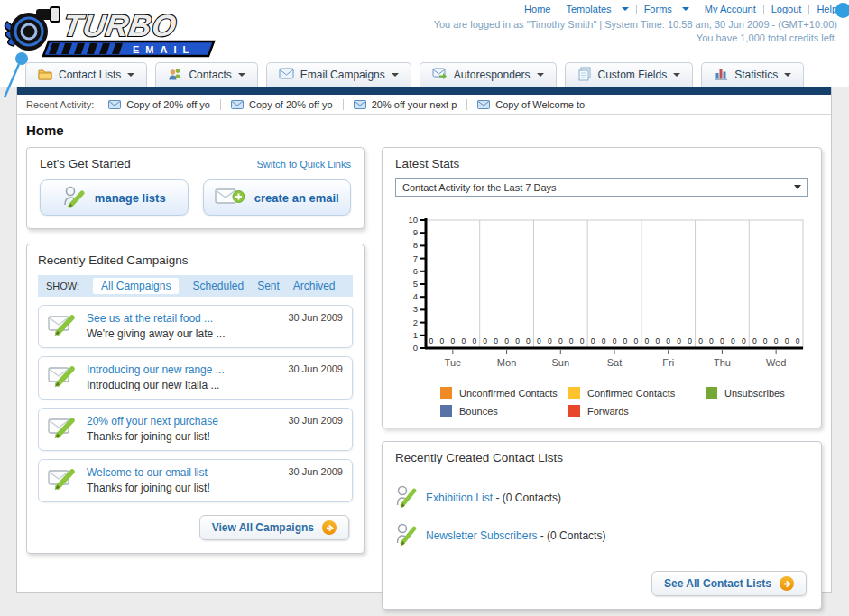  What do you see at coordinates (195, 481) in the screenshot?
I see `campaign-row: Welcome to our email list Thanks for joi…` at bounding box center [195, 481].